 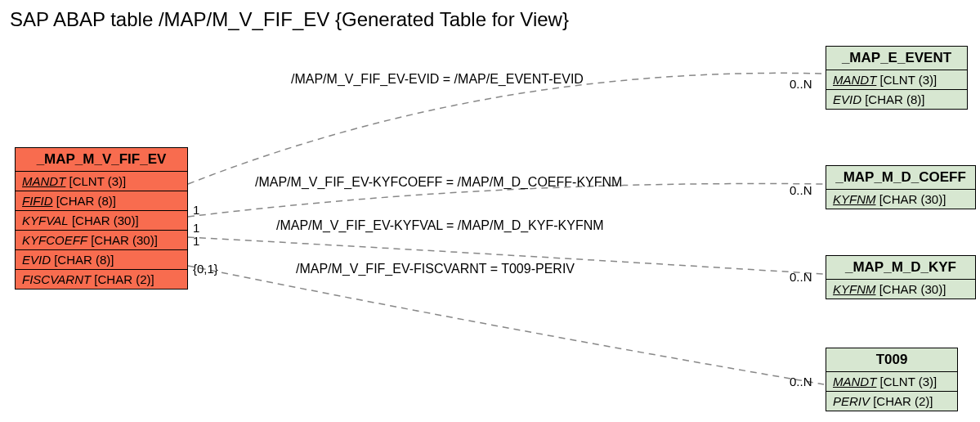 What do you see at coordinates (901, 277) in the screenshot?
I see `entity-map-m-d-kyf: _MAP_M_D_KYF KYFNM [CHAR (30)]` at bounding box center [901, 277].